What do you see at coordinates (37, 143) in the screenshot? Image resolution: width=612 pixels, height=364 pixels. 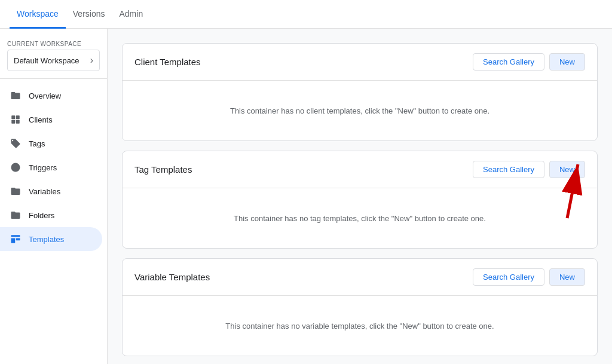 I see `sidebar-item-label: Tags` at bounding box center [37, 143].